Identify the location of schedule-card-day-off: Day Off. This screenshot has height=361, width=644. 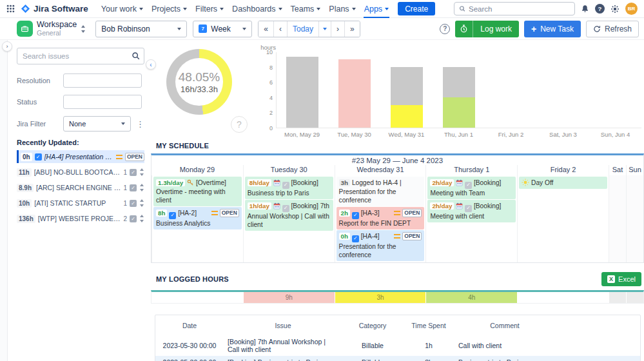
(563, 183).